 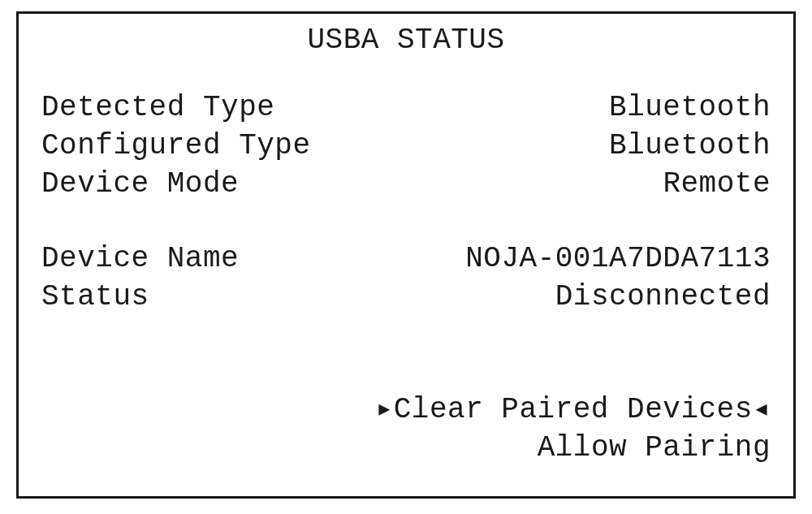 I want to click on label-device-mode: Device Mode, so click(x=140, y=185).